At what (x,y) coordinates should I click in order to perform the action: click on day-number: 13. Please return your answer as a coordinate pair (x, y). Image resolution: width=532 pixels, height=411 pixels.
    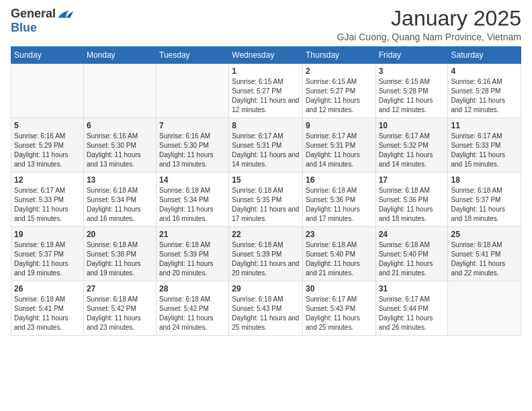
    Looking at the image, I should click on (120, 180).